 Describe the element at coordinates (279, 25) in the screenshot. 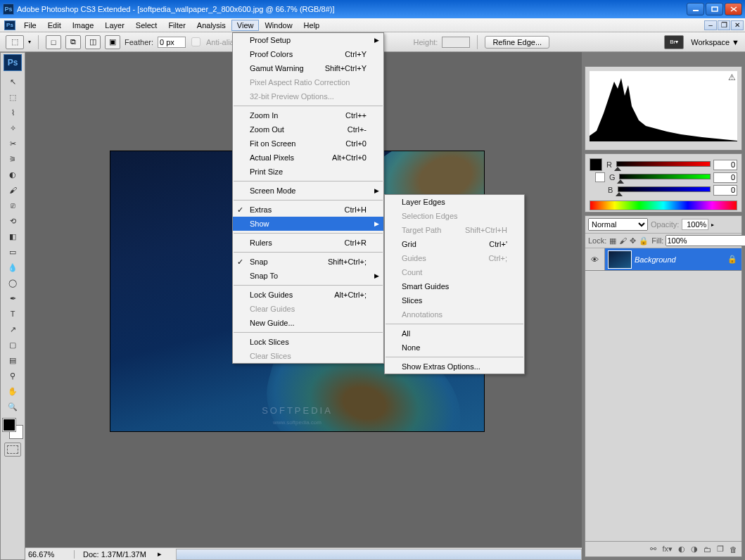

I see `menu-window: Window` at that location.